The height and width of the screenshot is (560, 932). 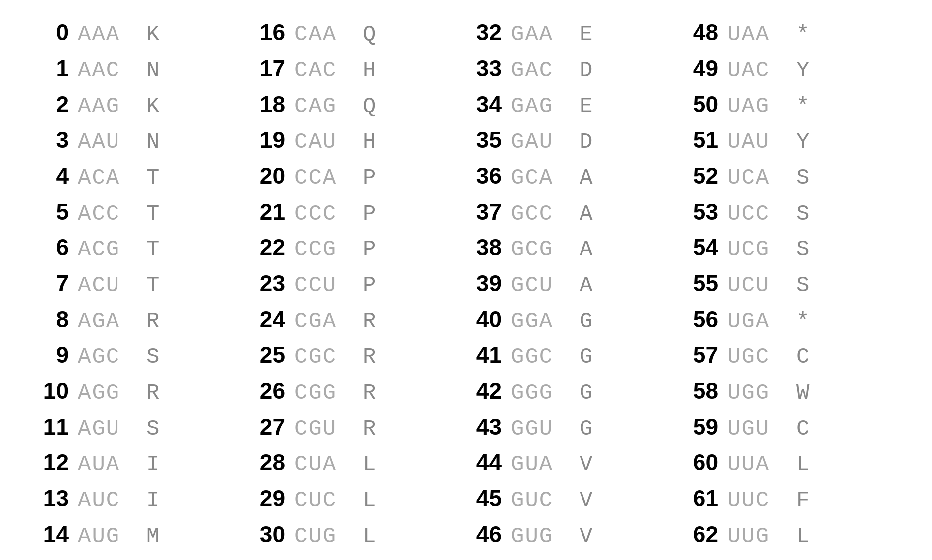 What do you see at coordinates (488, 32) in the screenshot?
I see `codon-index: 32` at bounding box center [488, 32].